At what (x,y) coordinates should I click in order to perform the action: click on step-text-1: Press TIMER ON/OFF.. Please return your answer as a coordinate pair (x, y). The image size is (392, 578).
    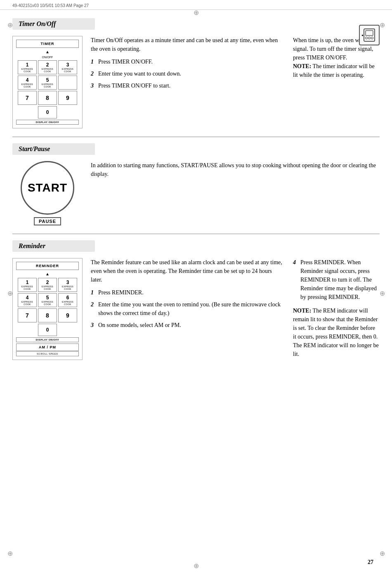
    Looking at the image, I should click on (125, 62).